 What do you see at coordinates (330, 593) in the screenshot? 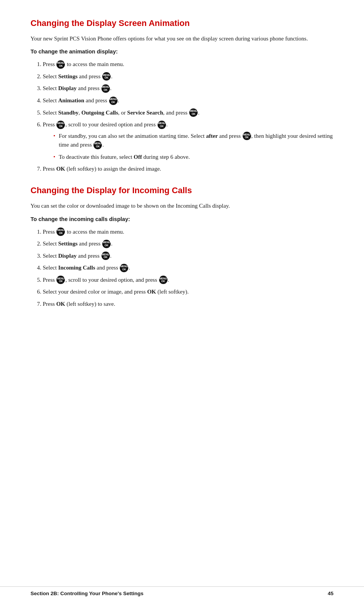
I see `footer-right: 45` at bounding box center [330, 593].